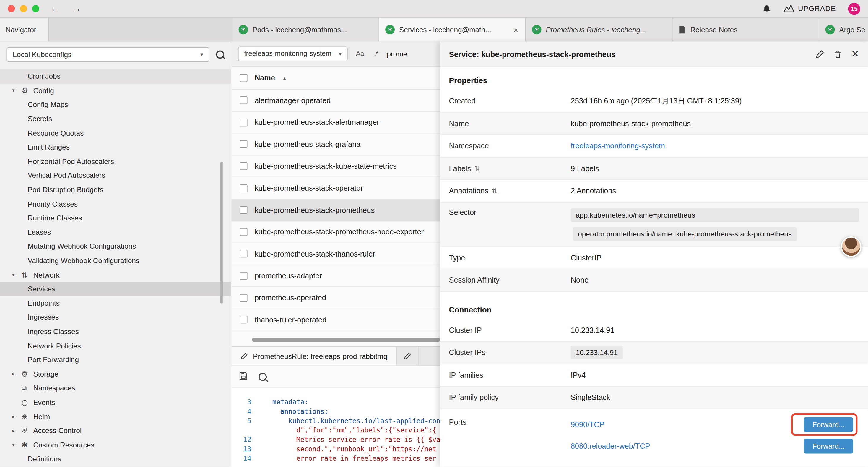 This screenshot has width=868, height=467. I want to click on kubeconfig-select: Local Kubeconfigs ▾, so click(108, 55).